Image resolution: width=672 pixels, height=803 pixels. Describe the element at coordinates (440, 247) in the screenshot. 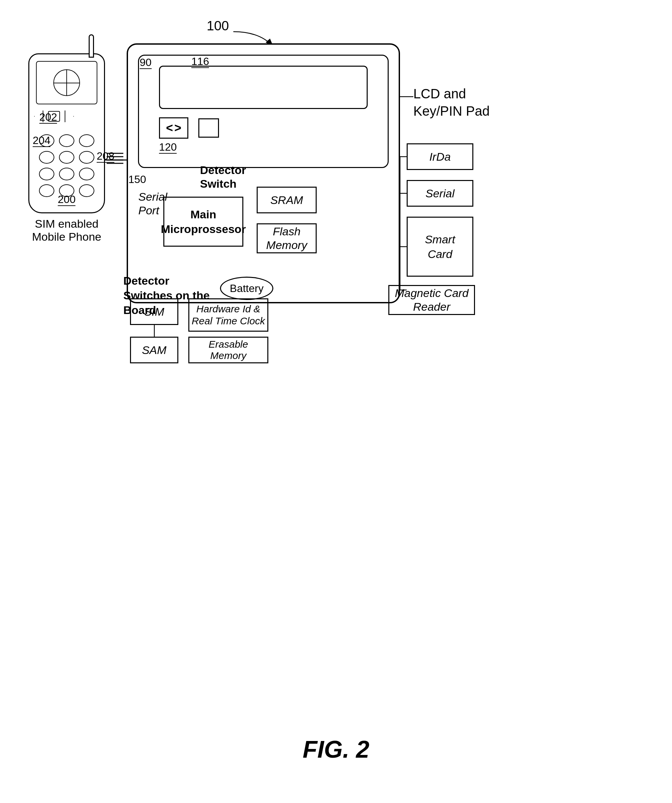

I see `smart-card-box: Smart Card` at that location.